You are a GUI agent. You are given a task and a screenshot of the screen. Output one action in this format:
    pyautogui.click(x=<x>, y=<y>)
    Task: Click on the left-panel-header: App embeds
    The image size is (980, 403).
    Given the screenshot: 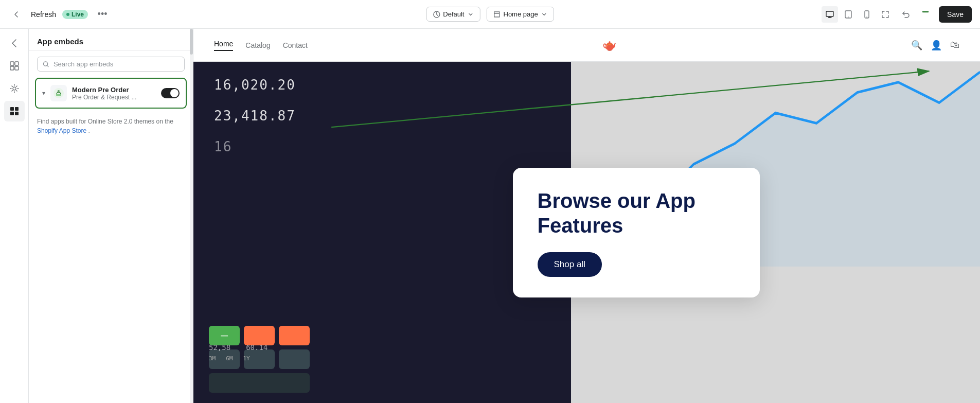 What is the action you would take?
    pyautogui.click(x=111, y=40)
    